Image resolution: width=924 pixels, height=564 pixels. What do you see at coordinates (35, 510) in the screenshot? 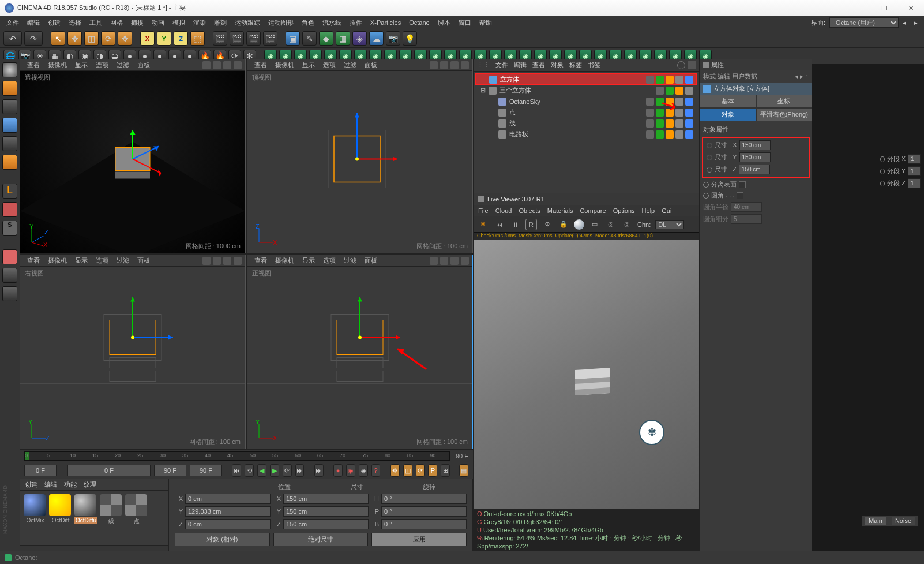
I see `material-OctMix: OctMix` at bounding box center [35, 510].